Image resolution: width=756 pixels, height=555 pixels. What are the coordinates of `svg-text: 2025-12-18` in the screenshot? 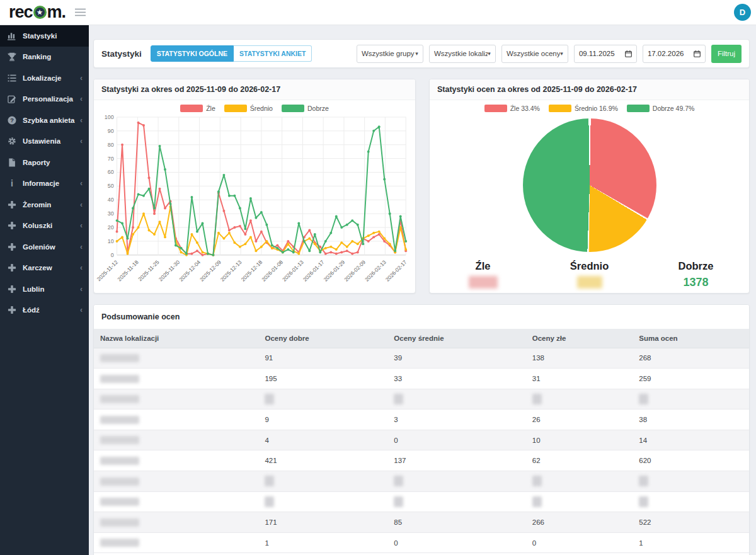 It's located at (252, 271).